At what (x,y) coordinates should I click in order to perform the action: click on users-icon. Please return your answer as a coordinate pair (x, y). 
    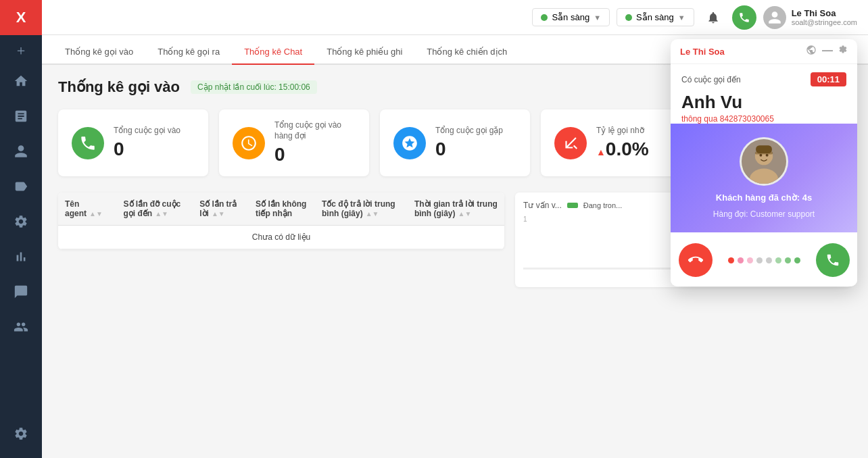
    Looking at the image, I should click on (21, 153).